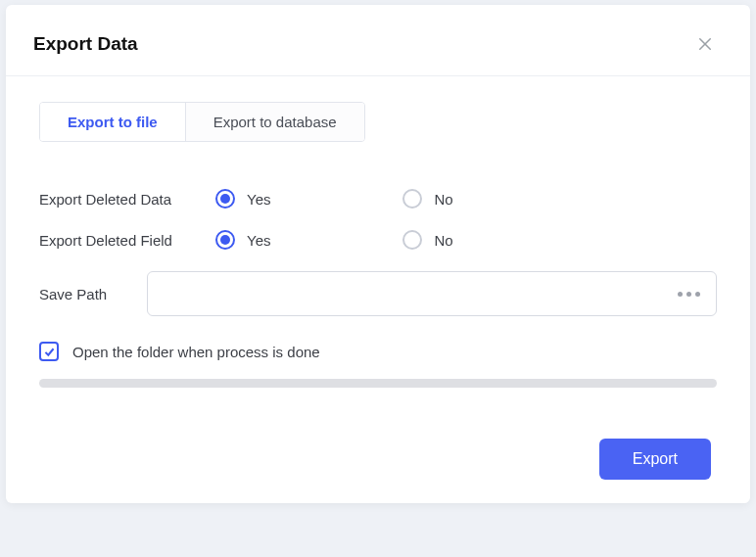  Describe the element at coordinates (378, 294) in the screenshot. I see `row-save-path: Save Path` at that location.